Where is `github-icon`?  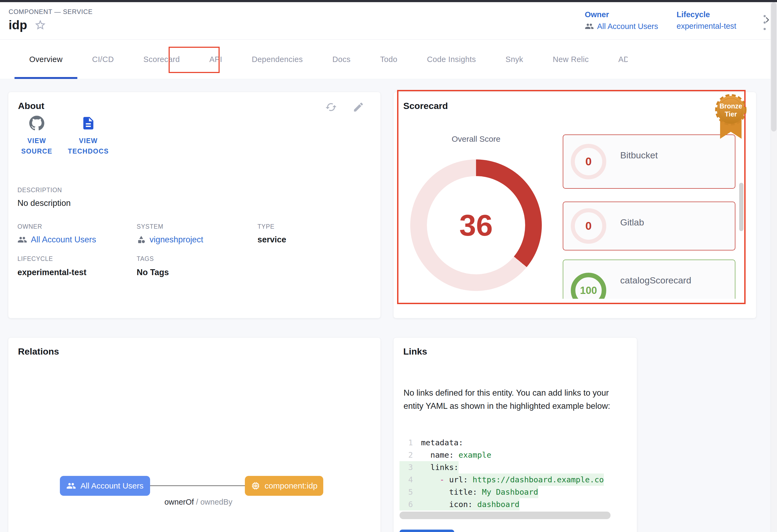
github-icon is located at coordinates (37, 123).